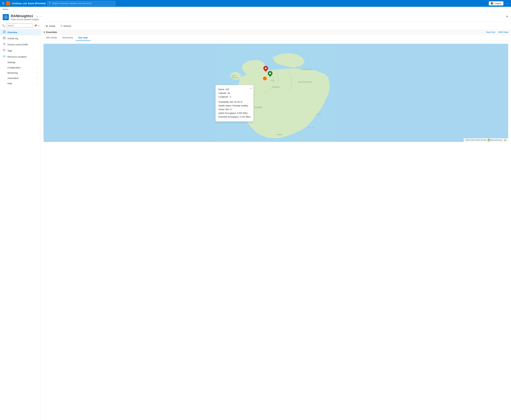 Image resolution: width=511 pixels, height=420 pixels. Describe the element at coordinates (20, 78) in the screenshot. I see `sidebar-item-automation: Automation ›` at that location.